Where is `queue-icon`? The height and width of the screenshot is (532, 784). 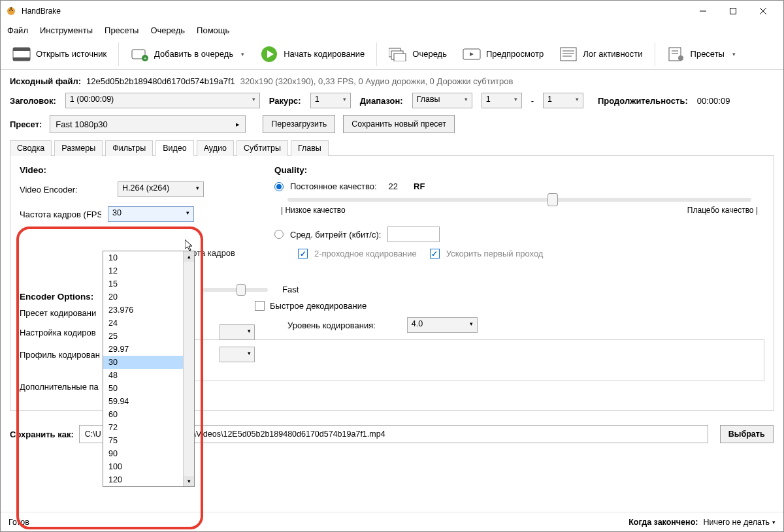
queue-icon is located at coordinates (398, 54).